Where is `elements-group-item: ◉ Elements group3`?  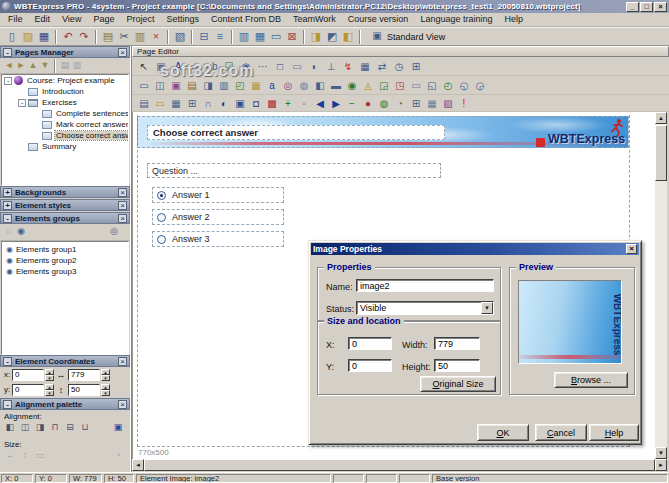
elements-group-item: ◉ Elements group3 is located at coordinates (65, 272).